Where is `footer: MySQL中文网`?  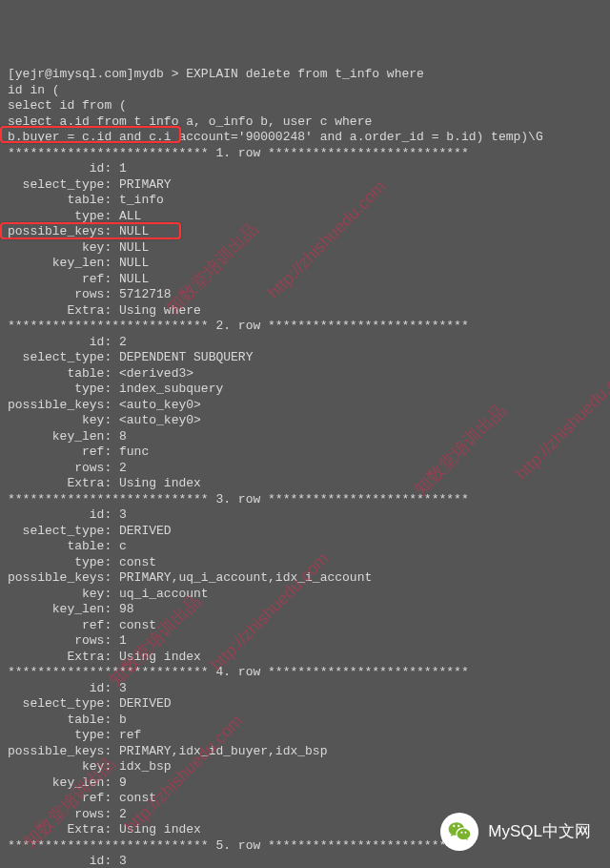
footer: MySQL中文网 is located at coordinates (516, 832).